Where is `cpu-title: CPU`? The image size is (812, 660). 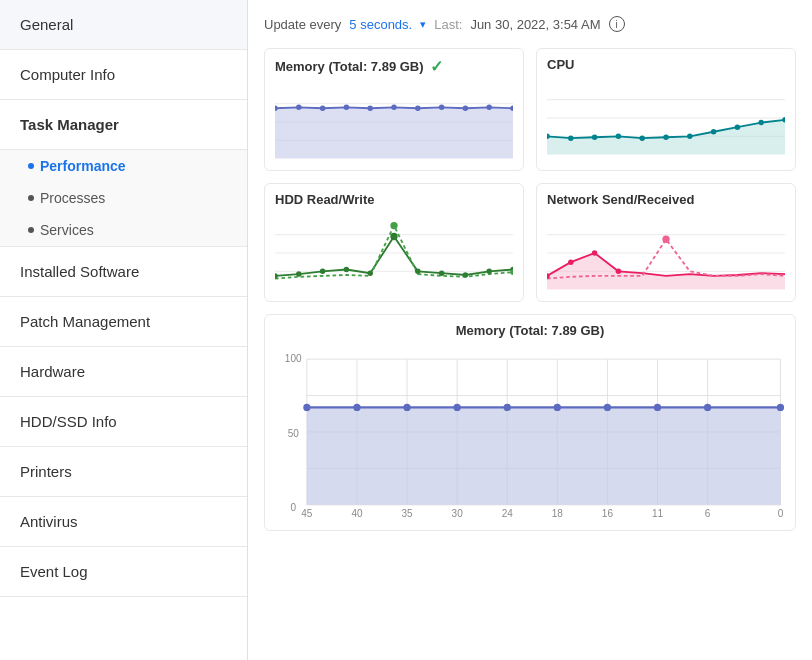
cpu-title: CPU is located at coordinates (666, 64).